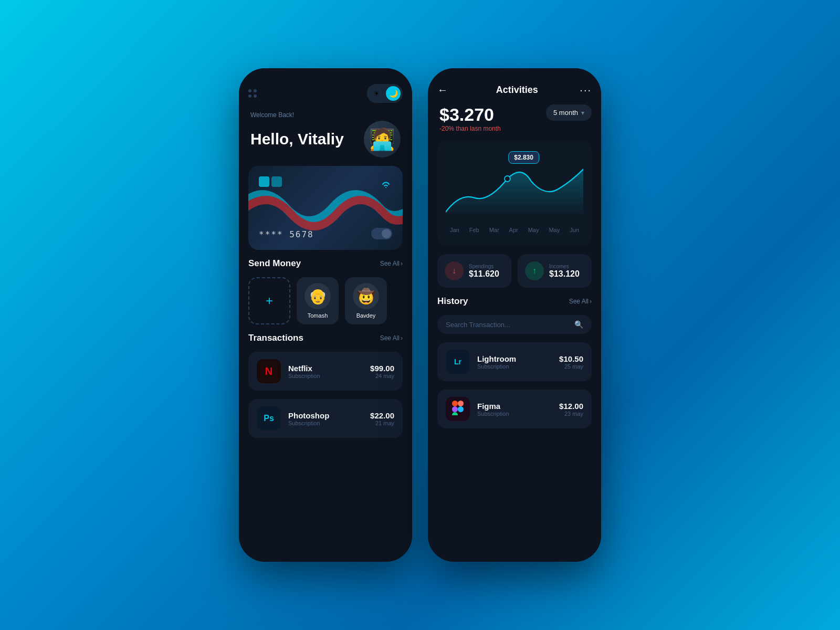 The width and height of the screenshot is (840, 630). Describe the element at coordinates (253, 93) in the screenshot. I see `dots-grid` at that location.